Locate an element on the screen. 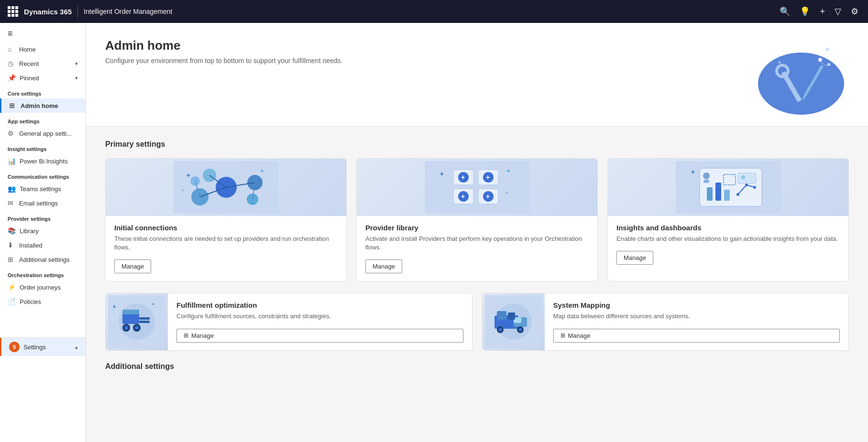 The width and height of the screenshot is (868, 442). sidebar-item-policies: 📄 Policies is located at coordinates (43, 302).